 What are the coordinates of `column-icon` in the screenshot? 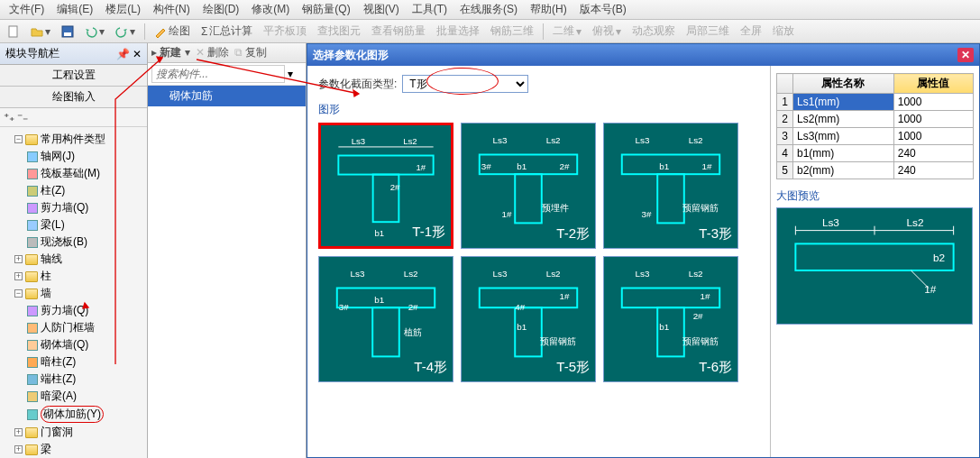 It's located at (32, 191).